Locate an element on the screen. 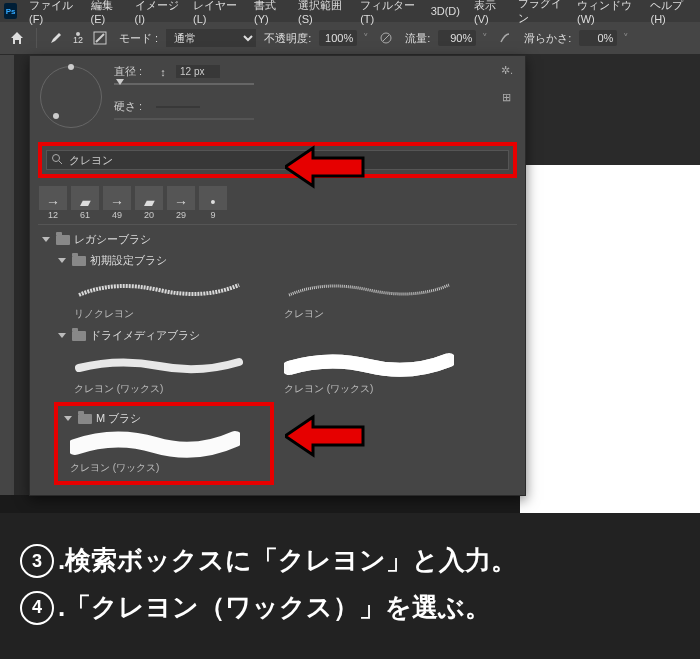  recent-brush: ▰20 is located at coordinates (149, 203).